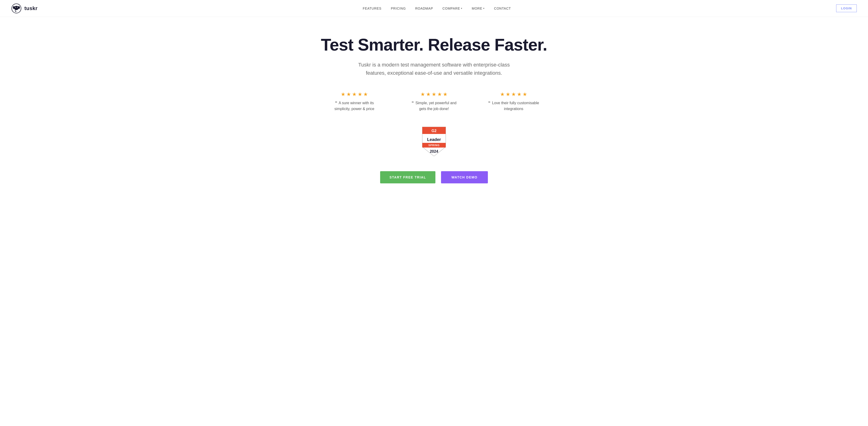 The height and width of the screenshot is (426, 868). What do you see at coordinates (514, 94) in the screenshot?
I see `stars-3: ★ ★ ★ ★ ★` at bounding box center [514, 94].